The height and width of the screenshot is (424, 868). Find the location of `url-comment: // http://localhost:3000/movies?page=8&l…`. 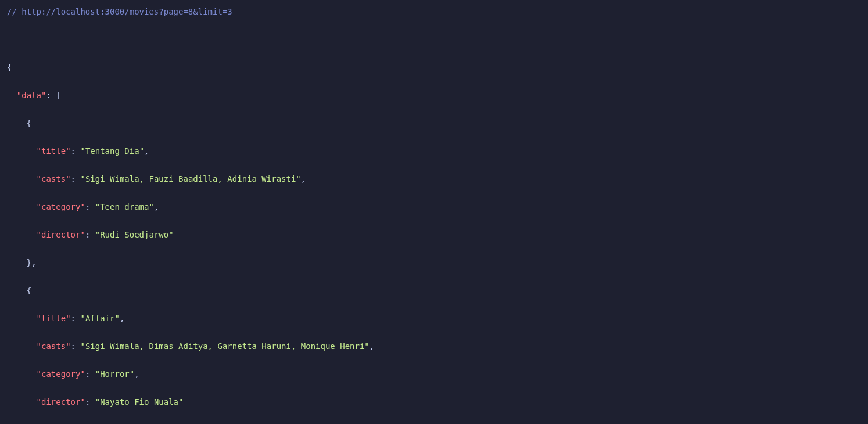

url-comment: // http://localhost:3000/movies?page=8&l… is located at coordinates (120, 12).